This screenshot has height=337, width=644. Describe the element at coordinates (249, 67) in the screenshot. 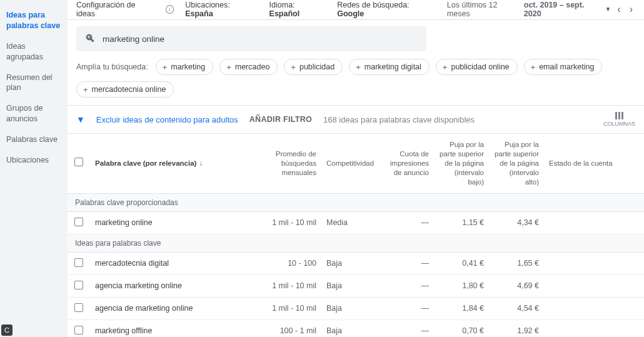

I see `broaden-chip: +mercadeo` at that location.